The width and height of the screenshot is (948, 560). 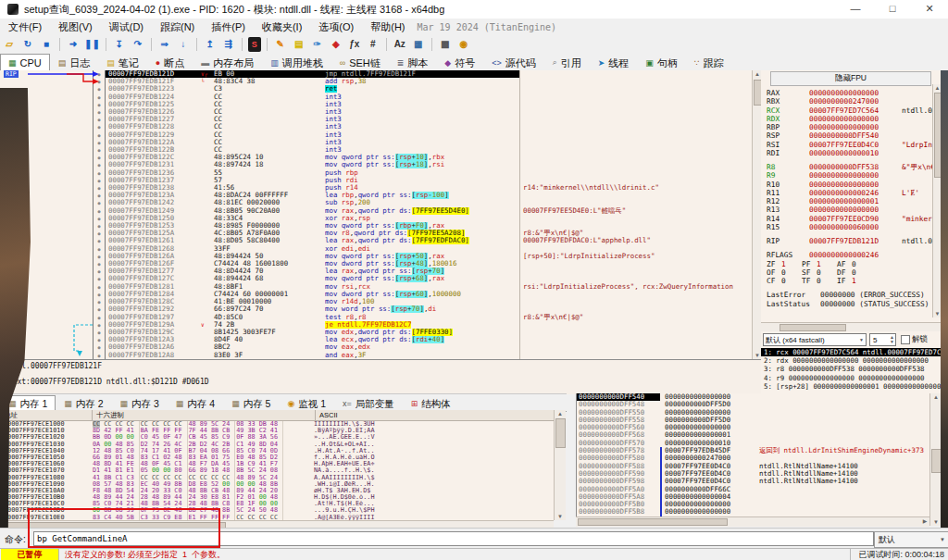 What do you see at coordinates (929, 9) in the screenshot?
I see `close-button: ✕` at bounding box center [929, 9].